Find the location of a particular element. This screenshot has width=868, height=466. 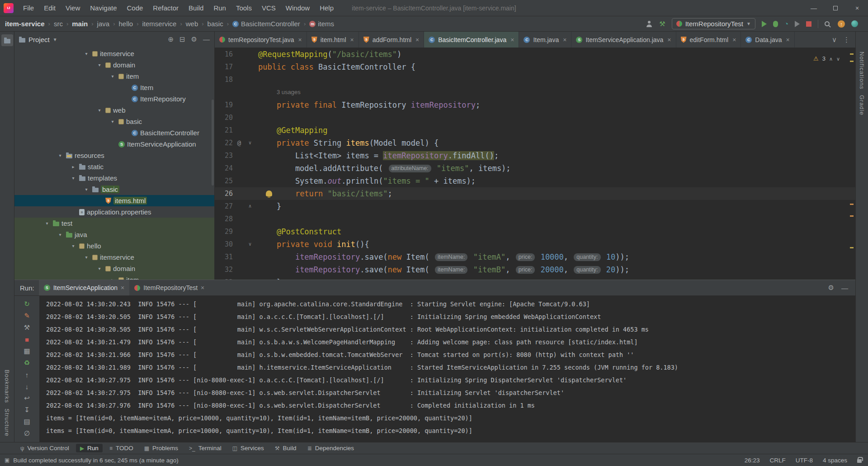

menu-help: Help is located at coordinates (326, 8).